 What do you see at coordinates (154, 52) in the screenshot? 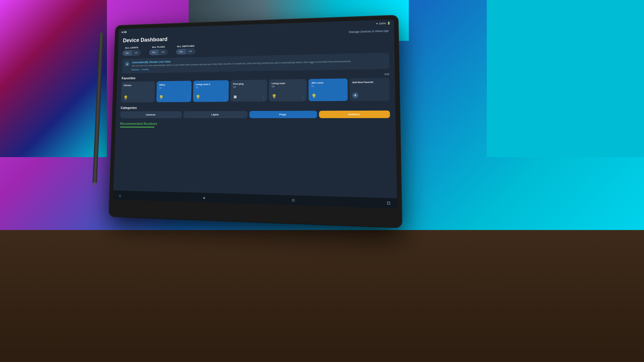
I see `plugs-on-button: On` at bounding box center [154, 52].